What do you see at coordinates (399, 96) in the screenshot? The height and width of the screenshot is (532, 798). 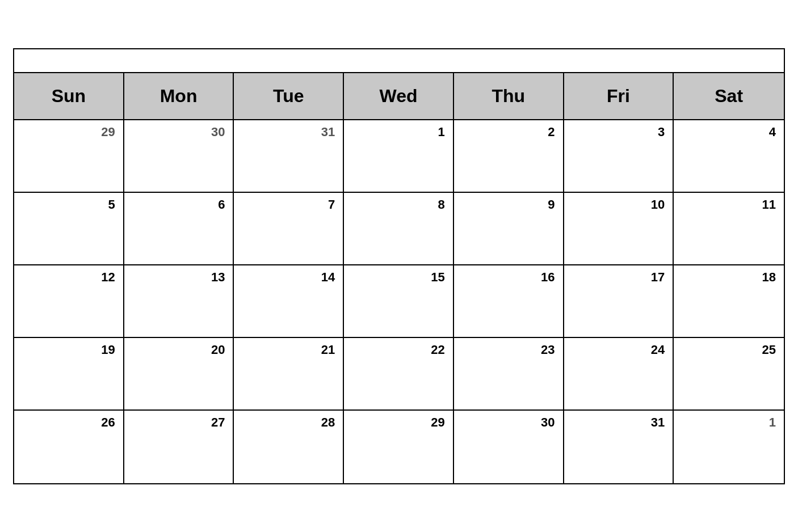 I see `header-wed: Wed` at bounding box center [399, 96].